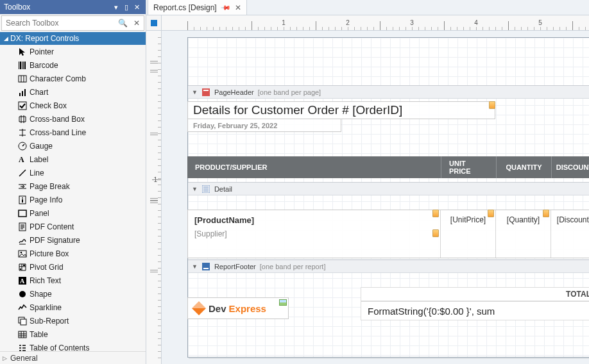 The height and width of the screenshot is (364, 589). What do you see at coordinates (73, 51) in the screenshot?
I see `toolbox-item-pointer: Pointer` at bounding box center [73, 51].